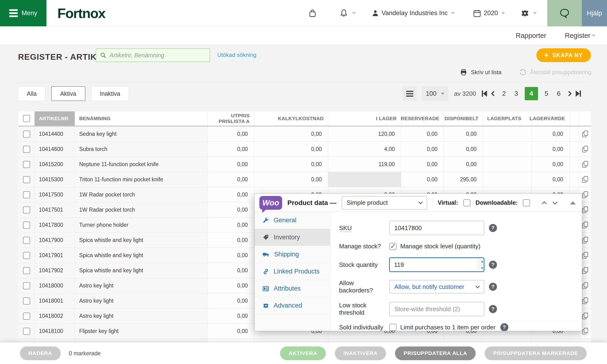 The image size is (607, 364). What do you see at coordinates (435, 94) in the screenshot?
I see `page-size-select: 100` at bounding box center [435, 94].